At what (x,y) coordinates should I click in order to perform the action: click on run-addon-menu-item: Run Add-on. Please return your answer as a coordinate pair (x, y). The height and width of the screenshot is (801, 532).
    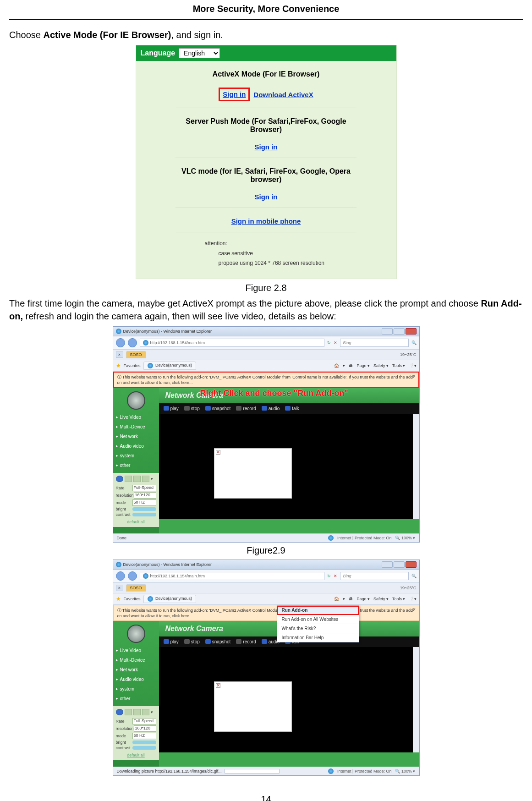
    Looking at the image, I should click on (318, 610).